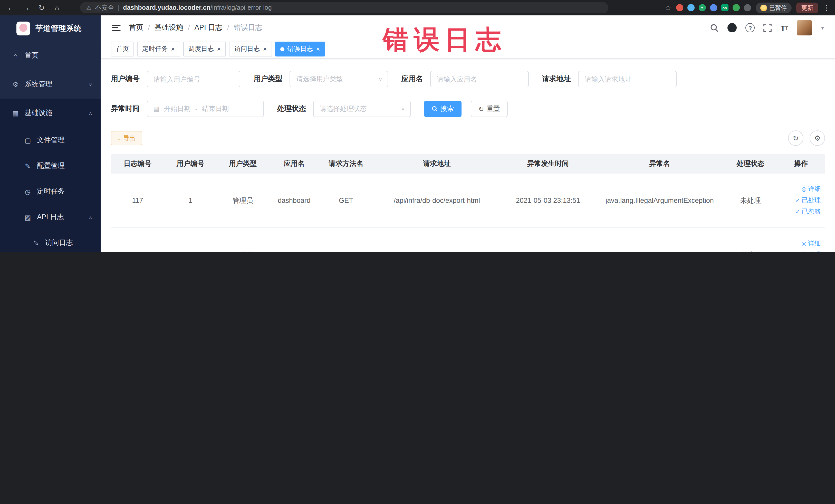 The image size is (835, 504). Describe the element at coordinates (817, 138) in the screenshot. I see `column-settings-button: ⚙` at that location.